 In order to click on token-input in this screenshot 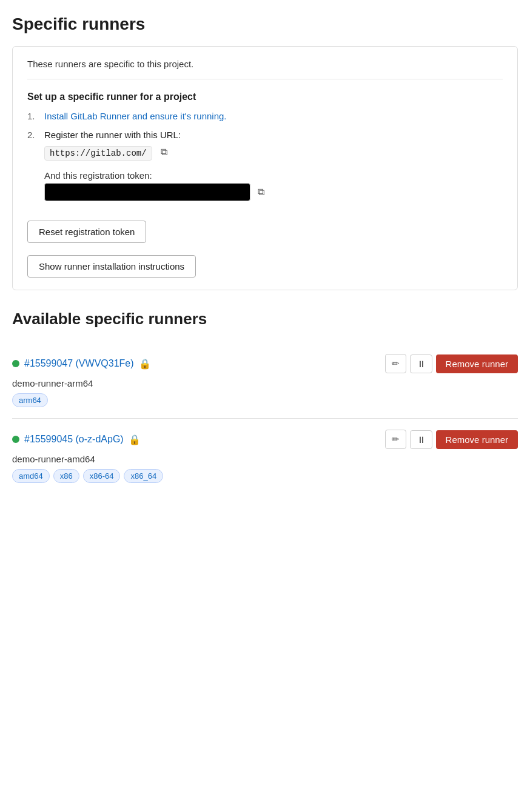, I will do `click(147, 192)`.